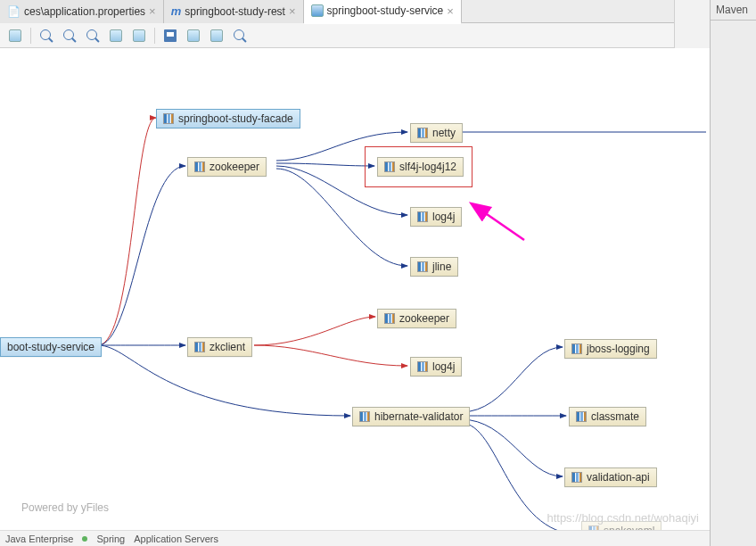 The height and width of the screenshot is (546, 756). I want to click on dependency-graph-icon, so click(317, 11).